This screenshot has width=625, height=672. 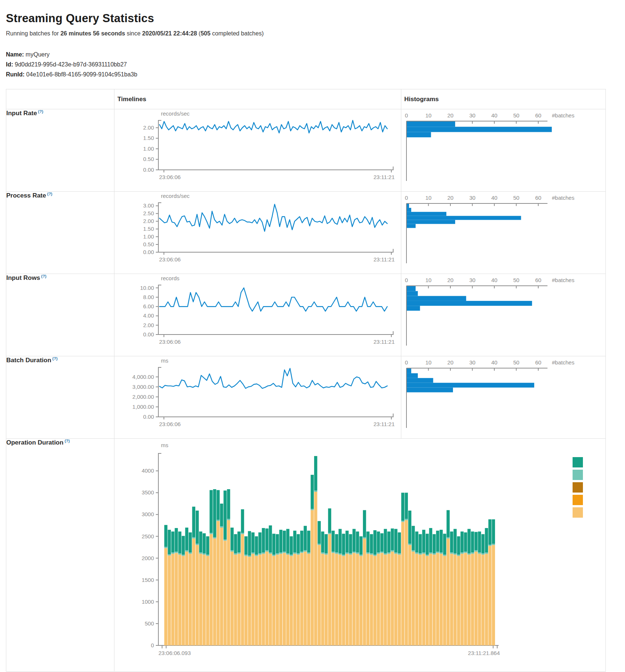 What do you see at coordinates (148, 297) in the screenshot?
I see `svg-text: 8.00` at bounding box center [148, 297].